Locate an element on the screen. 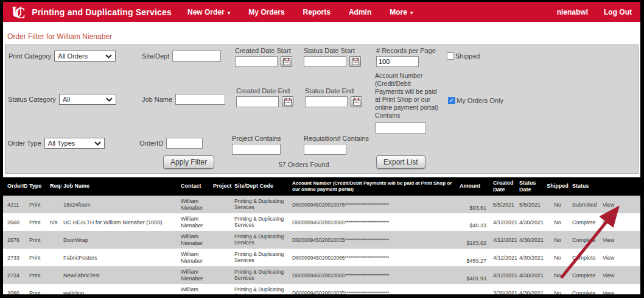  table-row: 2734PrintNewFabricTestWilliam NienaberPr… is located at coordinates (321, 275).